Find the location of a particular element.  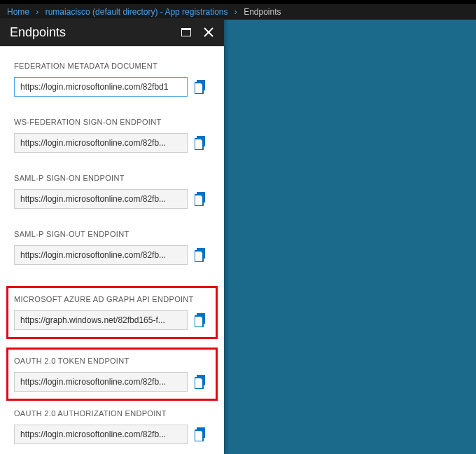

endpoint-label: WS-FEDERATION SIGN-ON ENDPOINT is located at coordinates (112, 122).